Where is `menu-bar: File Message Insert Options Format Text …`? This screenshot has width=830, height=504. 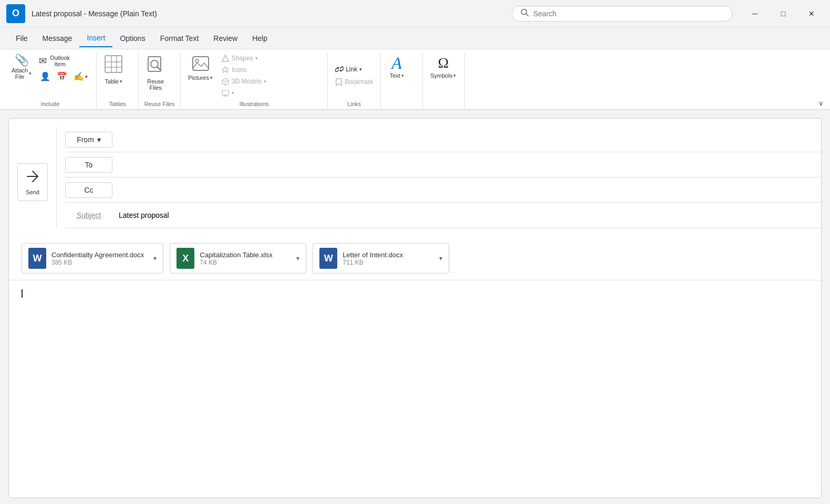
menu-bar: File Message Insert Options Format Text … is located at coordinates (415, 38).